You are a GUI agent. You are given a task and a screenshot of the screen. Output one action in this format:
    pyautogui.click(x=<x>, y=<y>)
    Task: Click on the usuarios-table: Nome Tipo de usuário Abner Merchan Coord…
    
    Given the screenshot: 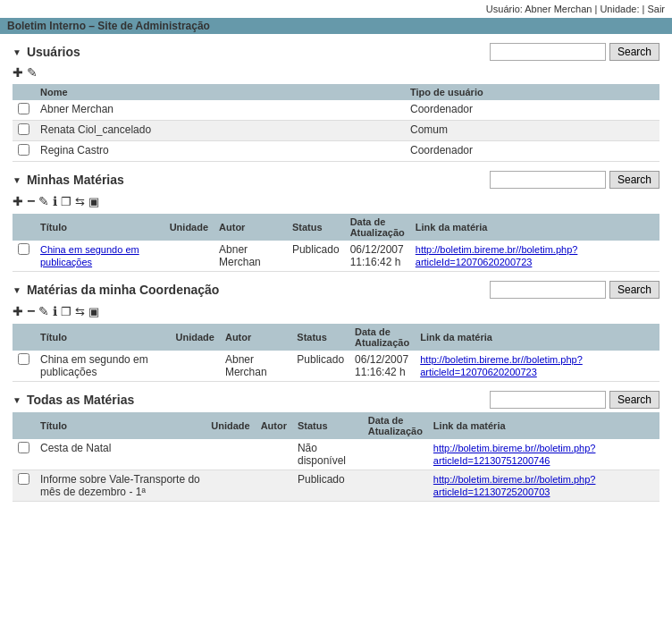 What is the action you would take?
    pyautogui.click(x=336, y=123)
    